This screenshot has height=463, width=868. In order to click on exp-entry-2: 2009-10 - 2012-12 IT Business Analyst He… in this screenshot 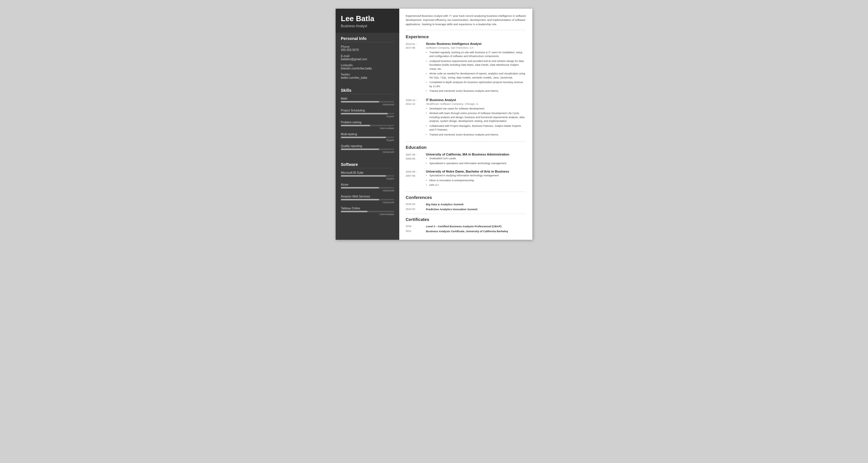, I will do `click(466, 118)`.